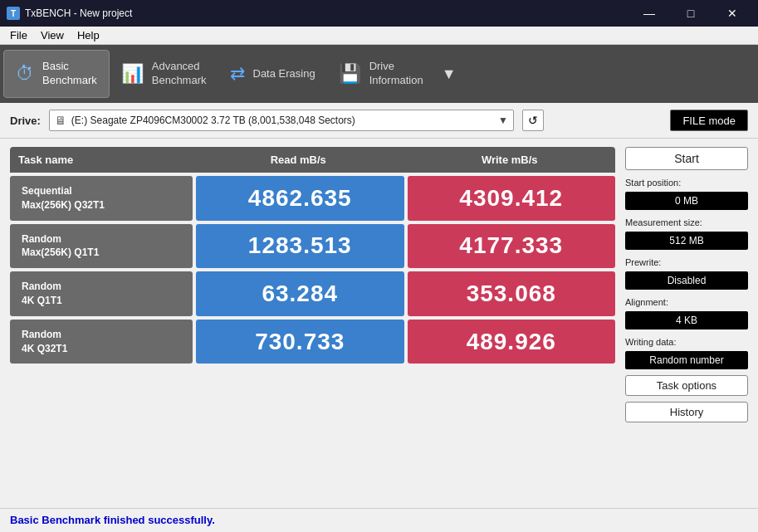 The image size is (758, 532). I want to click on menu-help: Help, so click(88, 35).